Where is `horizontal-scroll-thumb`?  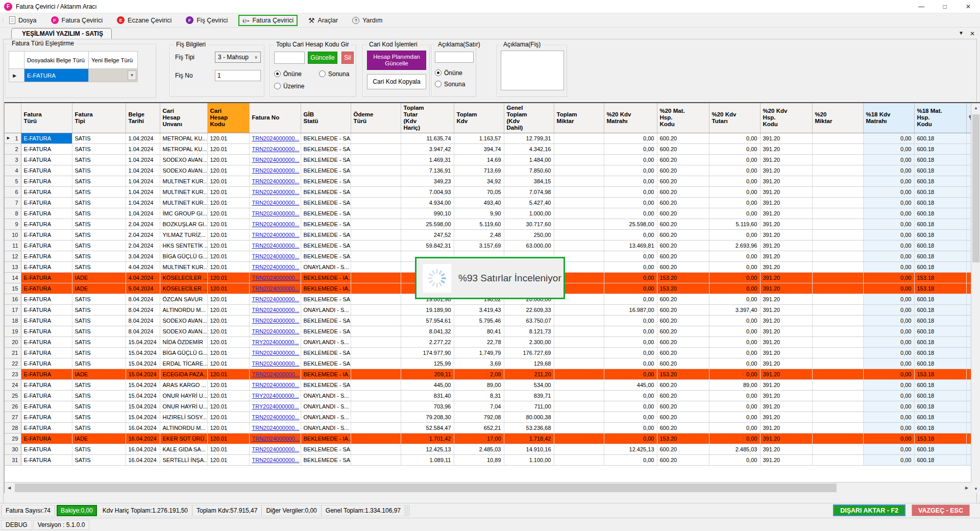
horizontal-scroll-thumb is located at coordinates (426, 488).